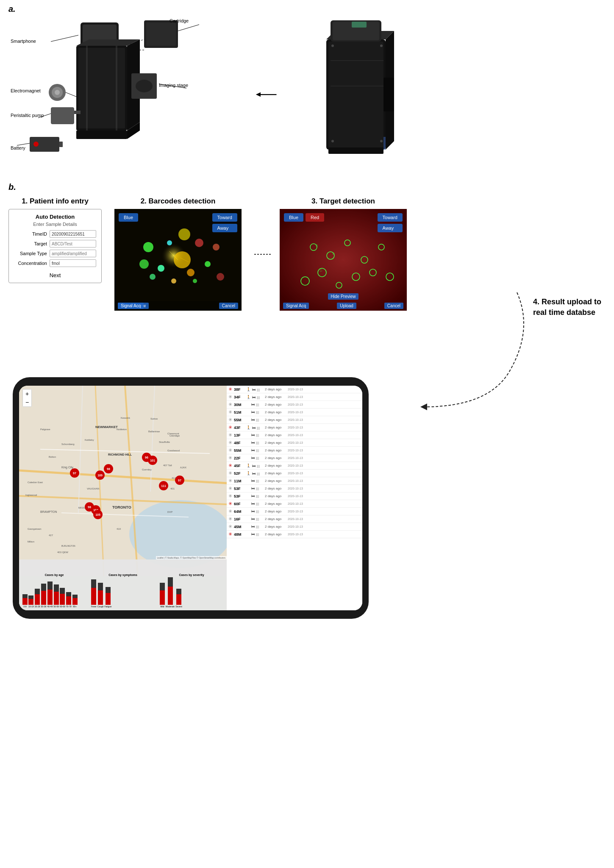 The width and height of the screenshot is (614, 868). I want to click on concentration-input, so click(73, 263).